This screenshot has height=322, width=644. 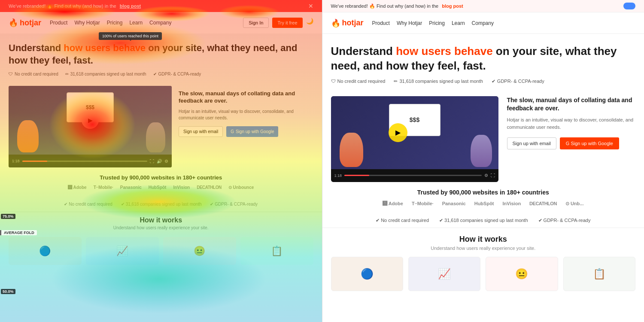 What do you see at coordinates (396, 82) in the screenshot?
I see `right-pencil-icon: ✏` at bounding box center [396, 82].